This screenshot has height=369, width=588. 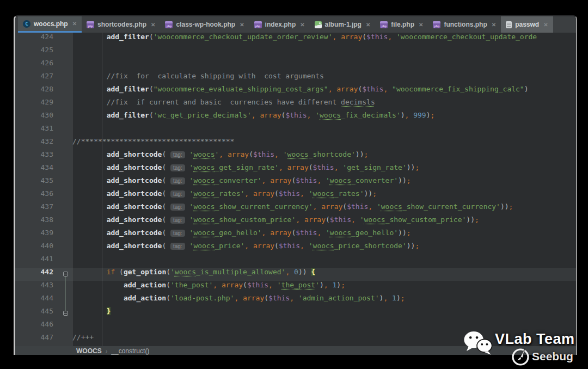 I want to click on line-number: 439, so click(x=37, y=235).